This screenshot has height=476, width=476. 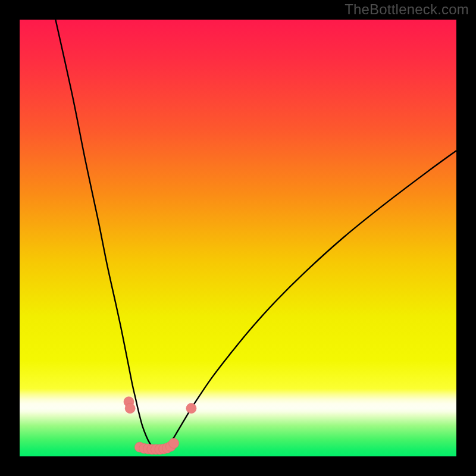 I want to click on watermark-text: TheBottleneck.com, so click(x=407, y=10).